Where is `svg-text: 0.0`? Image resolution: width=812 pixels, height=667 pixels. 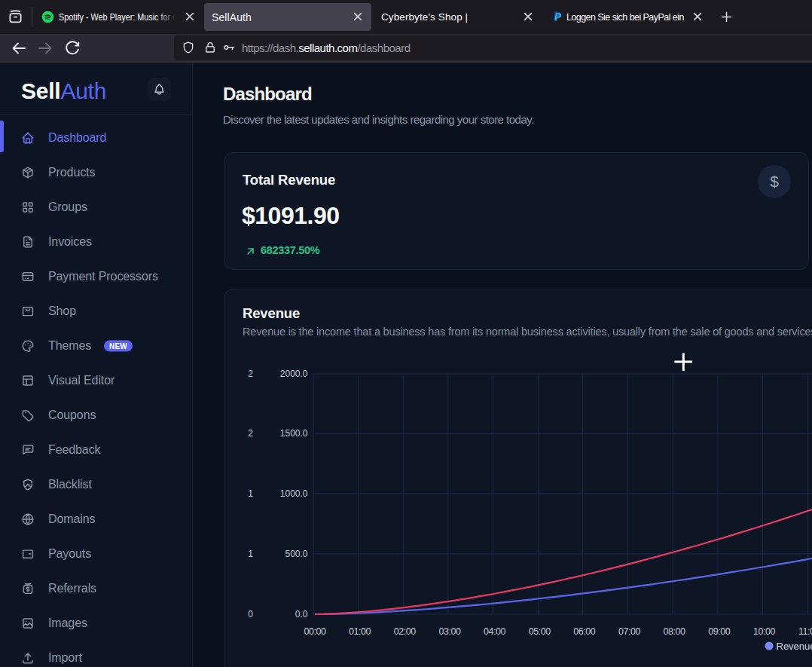 svg-text: 0.0 is located at coordinates (301, 614).